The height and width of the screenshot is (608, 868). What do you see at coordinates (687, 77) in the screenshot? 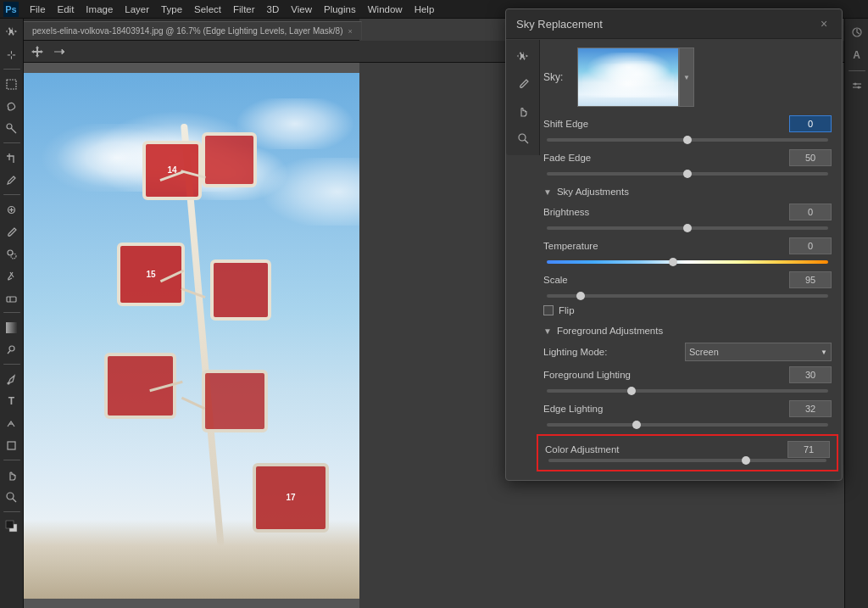
I see `sky-dropdown-button: ▼` at bounding box center [687, 77].